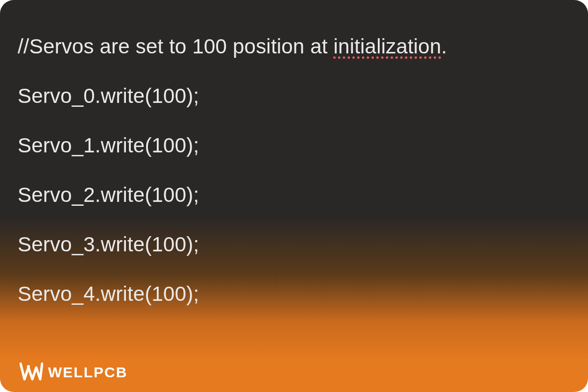 Image resolution: width=588 pixels, height=392 pixels. Describe the element at coordinates (74, 372) in the screenshot. I see `brand-logo: WELLPCB` at that location.